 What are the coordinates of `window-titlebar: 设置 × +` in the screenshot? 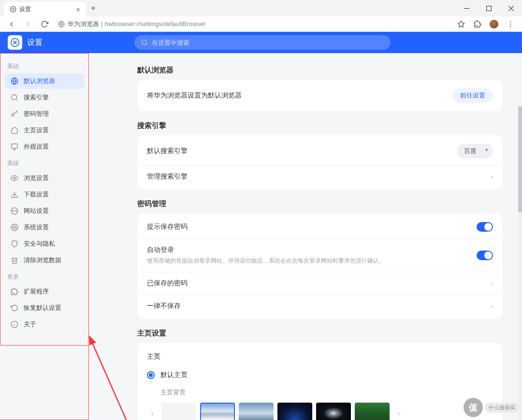 It's located at (261, 8).